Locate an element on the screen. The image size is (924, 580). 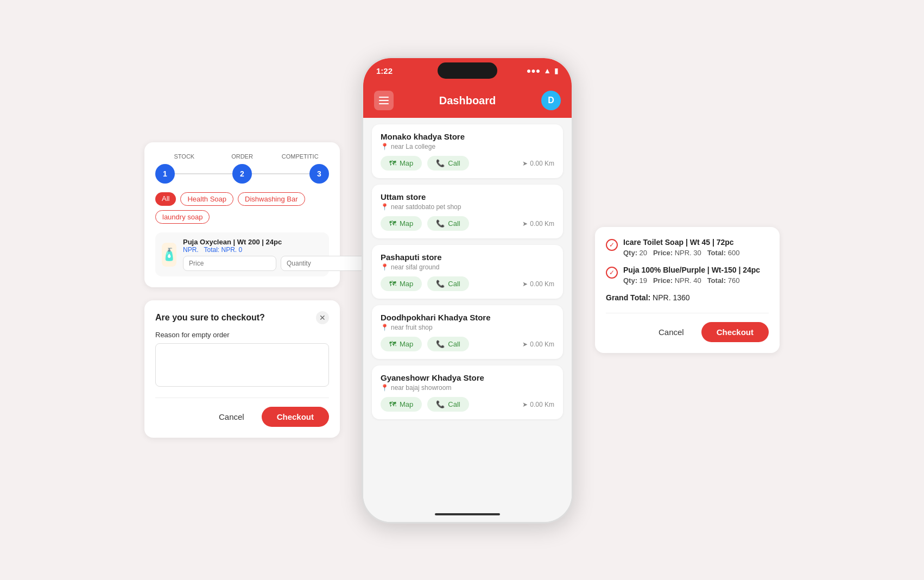
reason-textarea is located at coordinates (242, 365).